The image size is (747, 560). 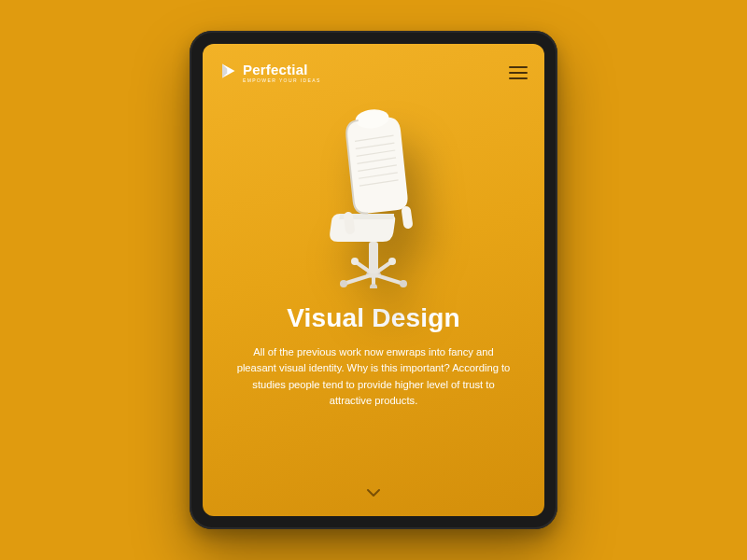 I want to click on brand-tagline: EMPOWER YOUR IDEAS, so click(x=282, y=80).